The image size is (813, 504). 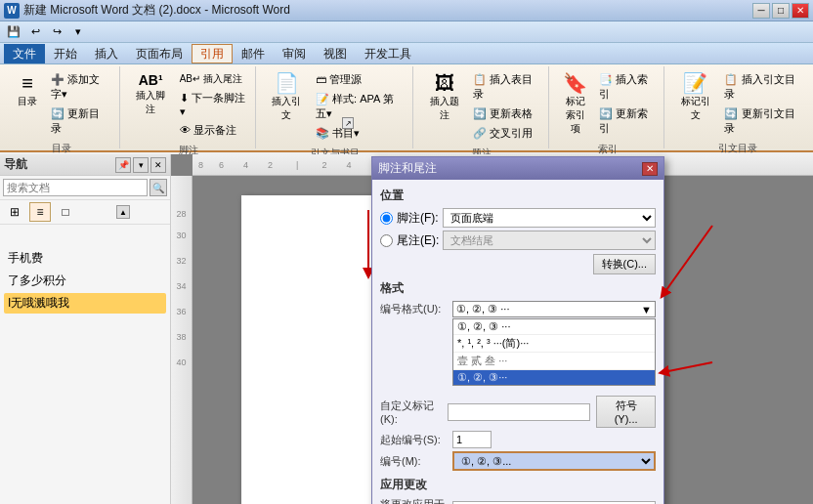 I want to click on cross-ref-btn: 🔗 交叉引用, so click(x=505, y=133).